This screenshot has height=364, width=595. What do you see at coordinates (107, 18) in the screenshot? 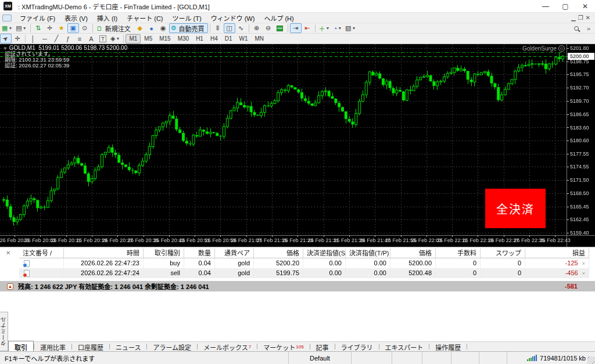
I see `menu-item-2: 挿入 (I)` at bounding box center [107, 18].